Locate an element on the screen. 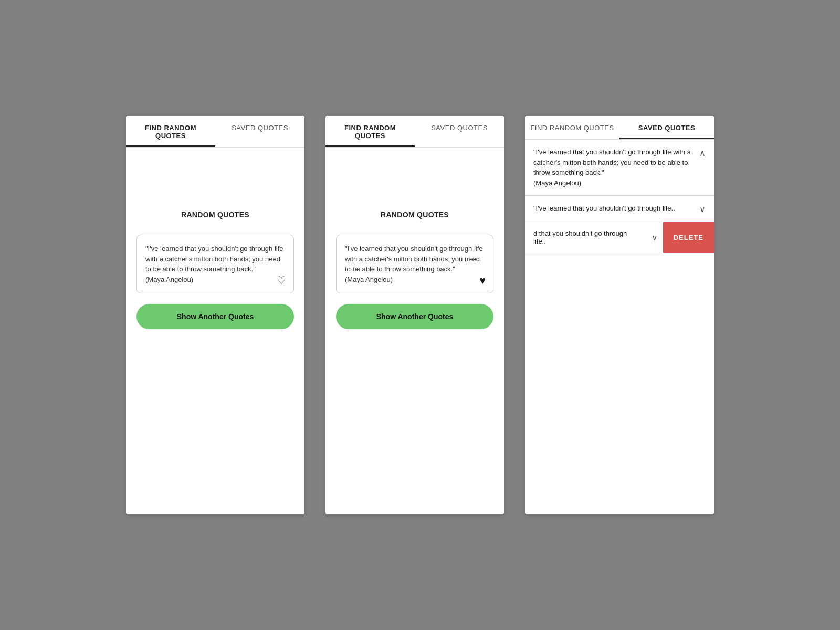  tab-bar-2: FIND RANDOM QUOTES SAVED QUOTES is located at coordinates (415, 131).